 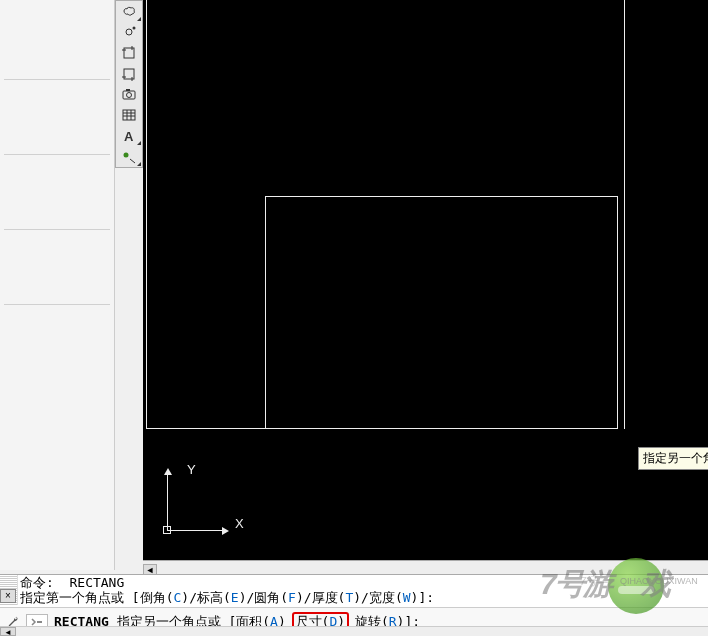 I want to click on revision-cloud-icon, so click(x=129, y=11).